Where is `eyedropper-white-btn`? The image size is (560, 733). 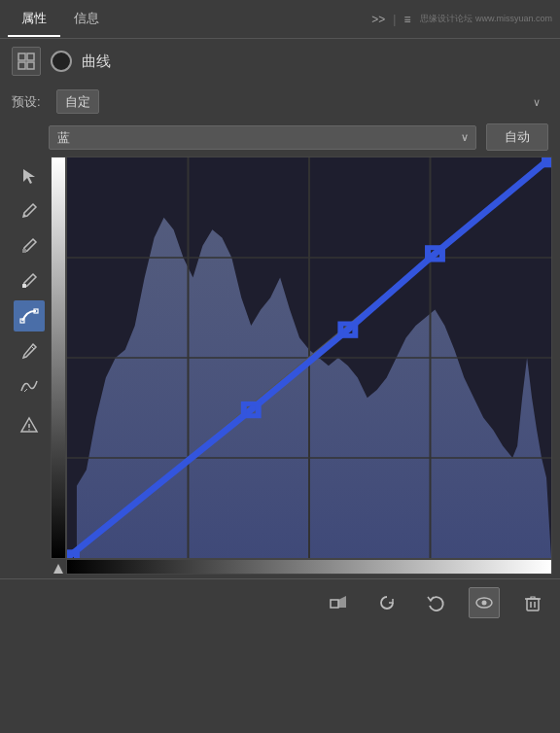 eyedropper-white-btn is located at coordinates (29, 281).